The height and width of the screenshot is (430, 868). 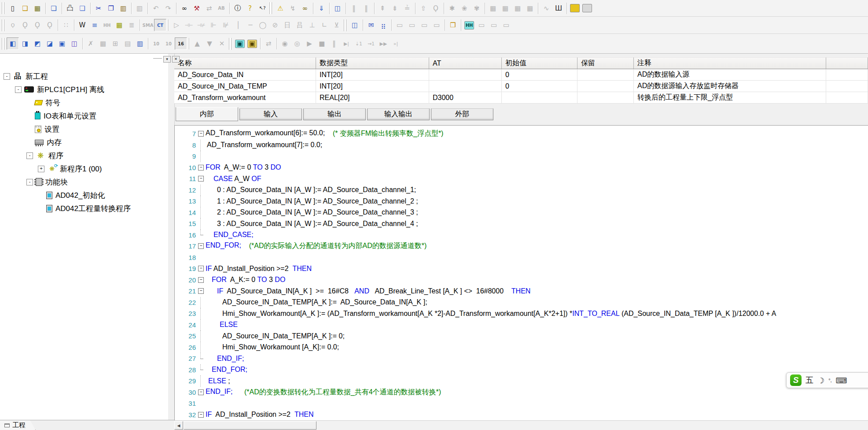 I want to click on ime-moon-icon: ☽, so click(x=821, y=381).